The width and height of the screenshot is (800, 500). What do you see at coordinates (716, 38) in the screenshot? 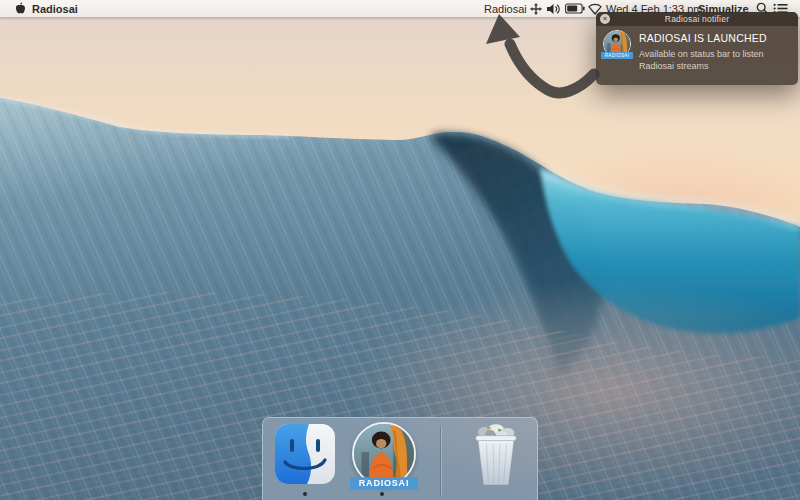
I see `notification-heading: RADIOSAI IS LAUNCHED` at bounding box center [716, 38].